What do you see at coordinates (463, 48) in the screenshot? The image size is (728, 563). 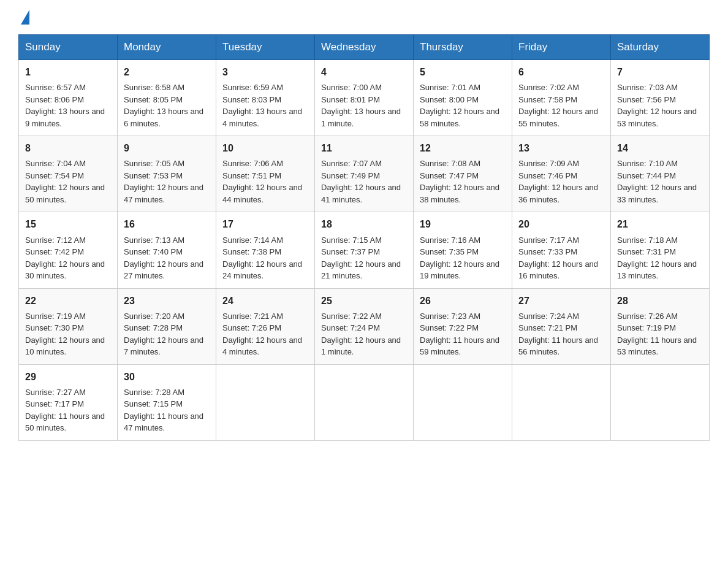 I see `header-thursday: Thursday` at bounding box center [463, 48].